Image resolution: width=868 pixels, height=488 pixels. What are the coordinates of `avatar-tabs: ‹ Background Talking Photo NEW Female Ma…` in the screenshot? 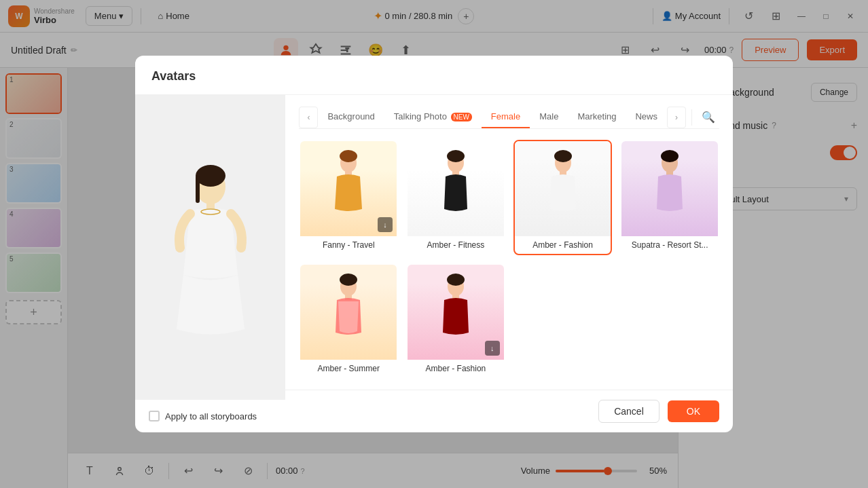 It's located at (509, 117).